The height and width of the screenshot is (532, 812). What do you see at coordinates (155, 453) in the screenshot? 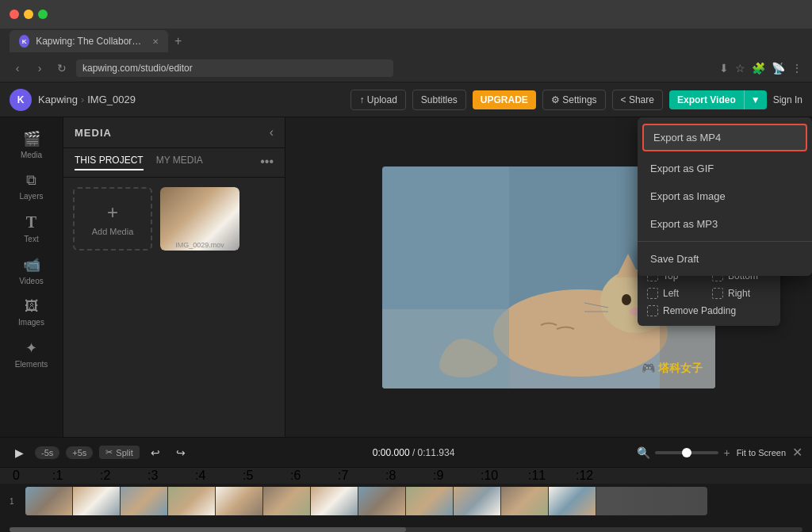
I see `undo-button: ↩` at bounding box center [155, 453].